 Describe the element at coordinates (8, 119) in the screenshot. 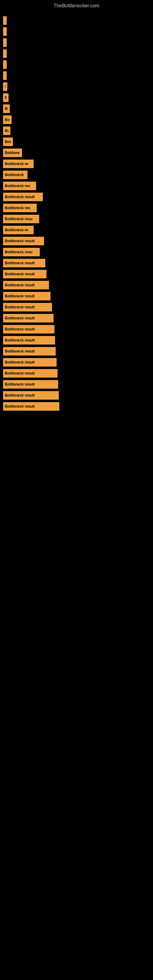

I see `bar-label: Bot` at that location.